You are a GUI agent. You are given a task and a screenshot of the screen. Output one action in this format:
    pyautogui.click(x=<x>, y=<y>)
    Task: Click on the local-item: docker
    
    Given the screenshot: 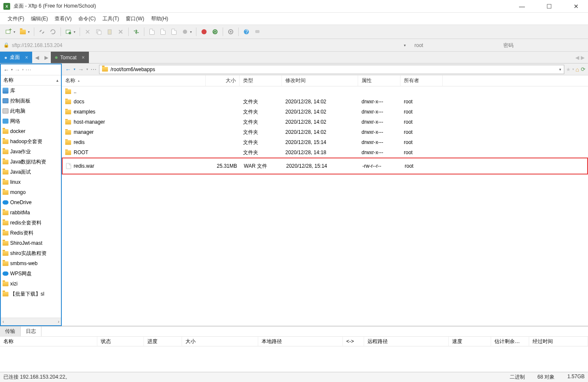 What is the action you would take?
    pyautogui.click(x=31, y=131)
    